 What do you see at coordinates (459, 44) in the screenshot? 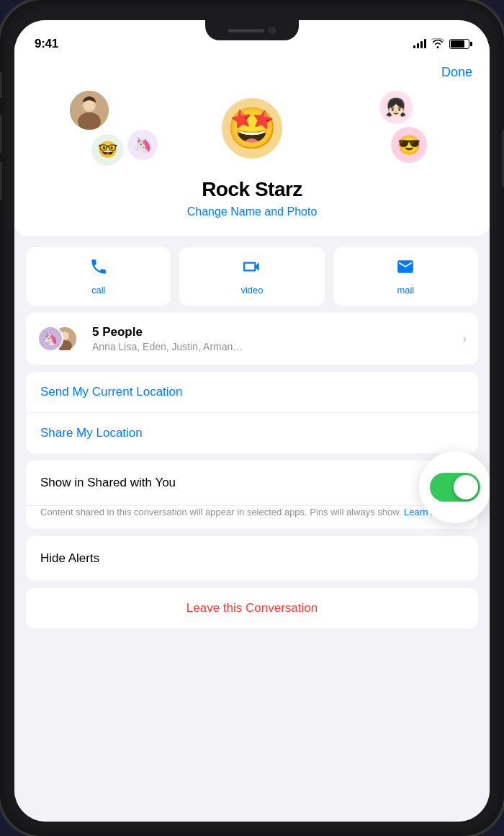
I see `battery-icon` at bounding box center [459, 44].